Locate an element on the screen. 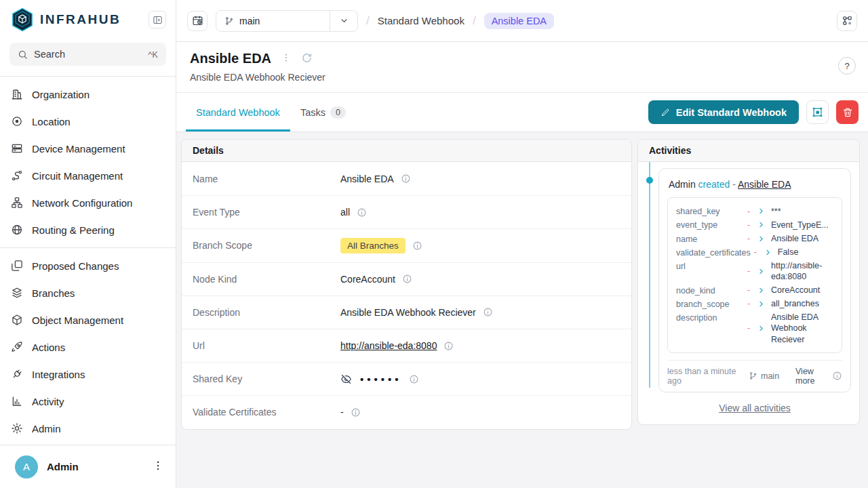 This screenshot has width=868, height=488. copy-icon is located at coordinates (17, 266).